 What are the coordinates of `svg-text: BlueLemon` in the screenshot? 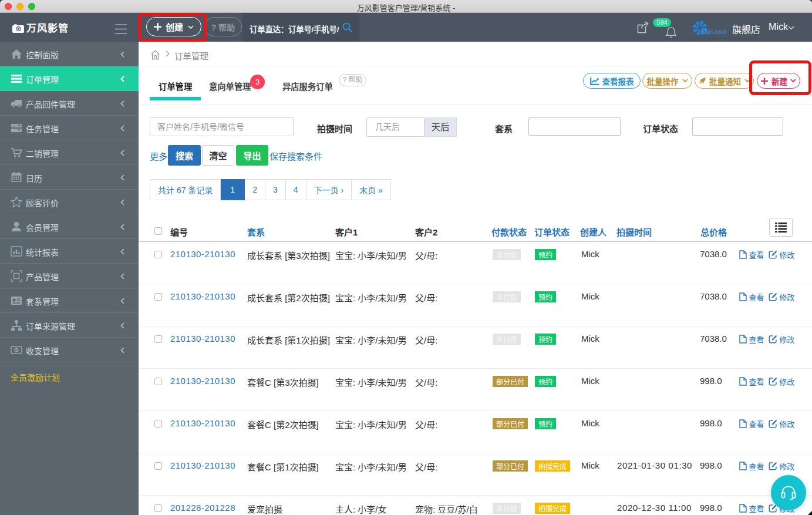 It's located at (714, 32).